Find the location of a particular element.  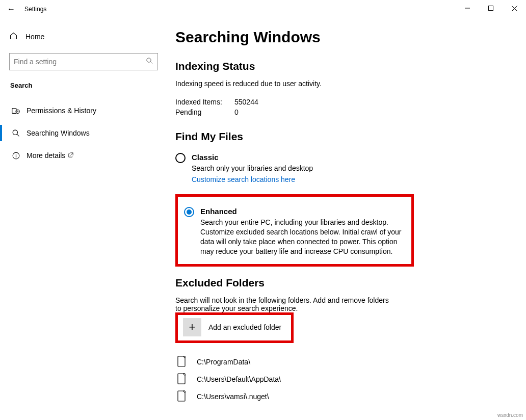

nav-more-details: More details is located at coordinates (86, 155).